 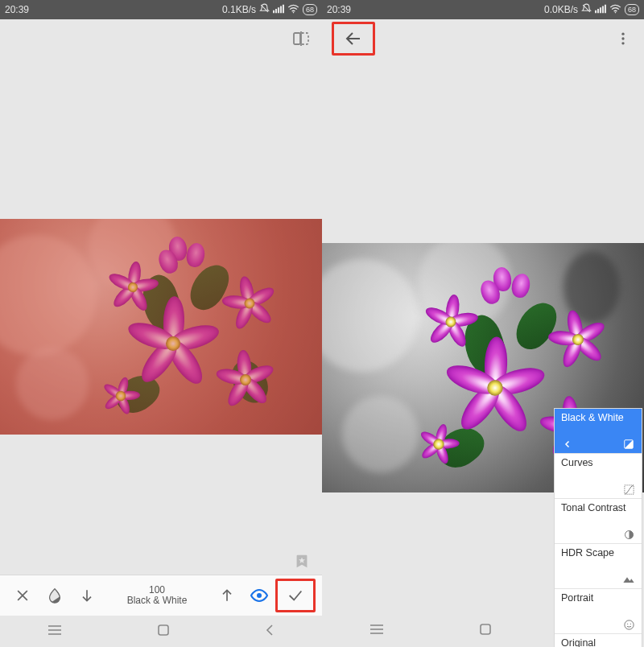 I want to click on compare-icon, so click(x=301, y=39).